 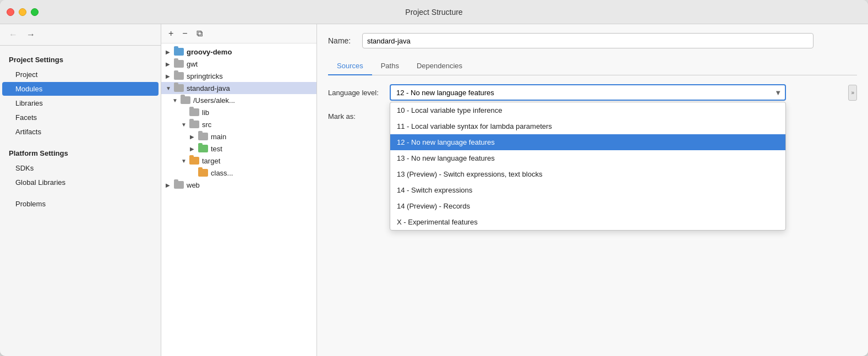 I want to click on dropdown-arrow-icon: ▼, so click(x=778, y=92).